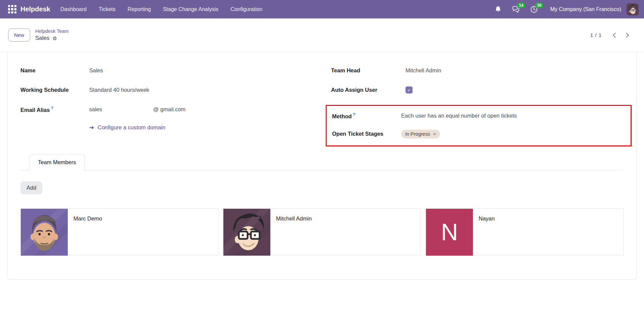 The width and height of the screenshot is (644, 324). Describe the element at coordinates (119, 90) in the screenshot. I see `working-schedule-input: Standard 40 hours/week` at that location.